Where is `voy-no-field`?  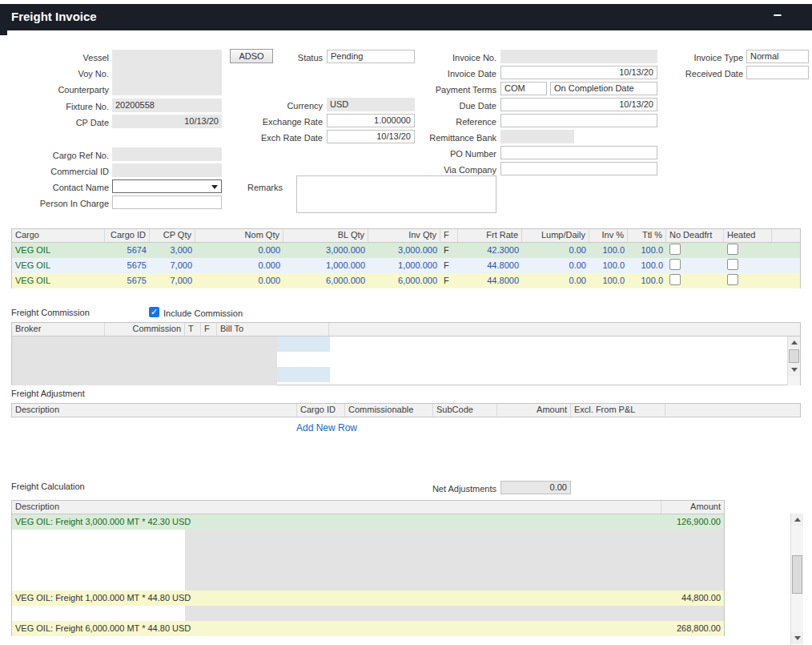
voy-no-field is located at coordinates (167, 72).